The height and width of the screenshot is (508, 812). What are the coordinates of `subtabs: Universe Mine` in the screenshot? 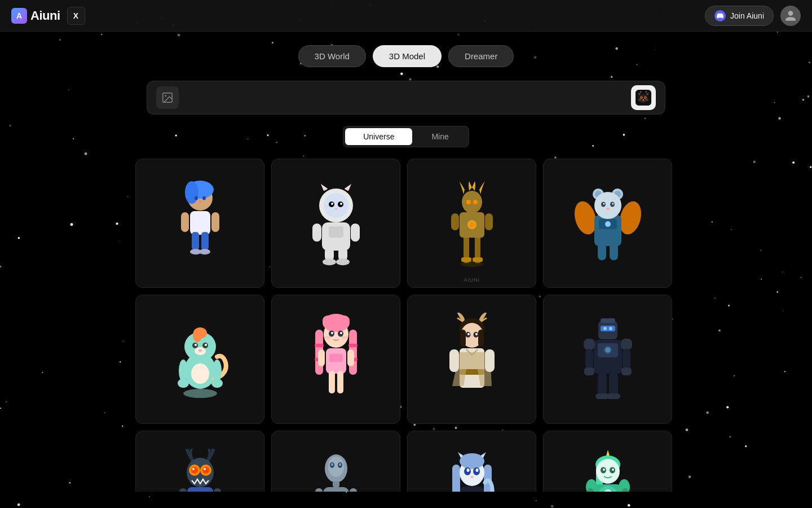 It's located at (406, 137).